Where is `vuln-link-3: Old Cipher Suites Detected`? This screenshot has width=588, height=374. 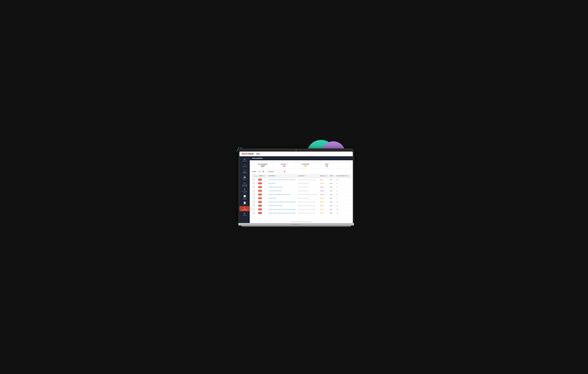
vuln-link-3: Old Cipher Suites Detected is located at coordinates (275, 191).